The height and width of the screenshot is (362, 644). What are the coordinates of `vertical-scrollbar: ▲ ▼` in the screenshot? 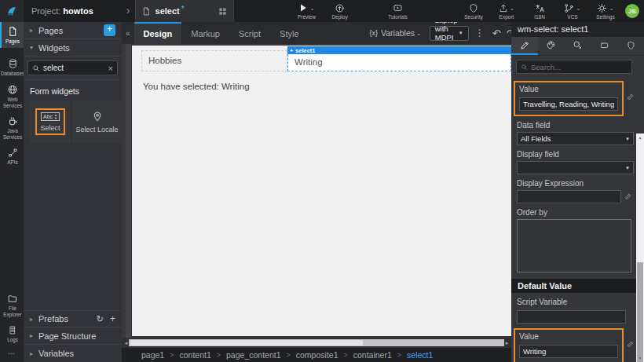 It's located at (640, 248).